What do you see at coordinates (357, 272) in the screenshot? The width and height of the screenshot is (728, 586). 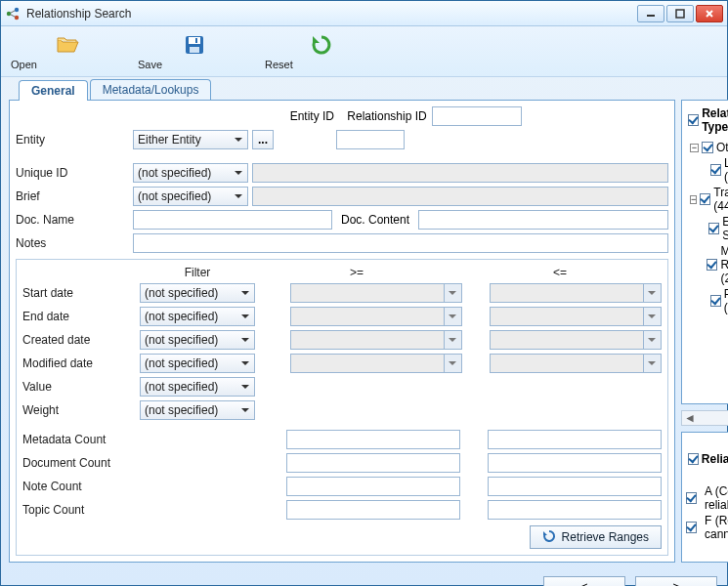 I see `gte-header: >=` at bounding box center [357, 272].